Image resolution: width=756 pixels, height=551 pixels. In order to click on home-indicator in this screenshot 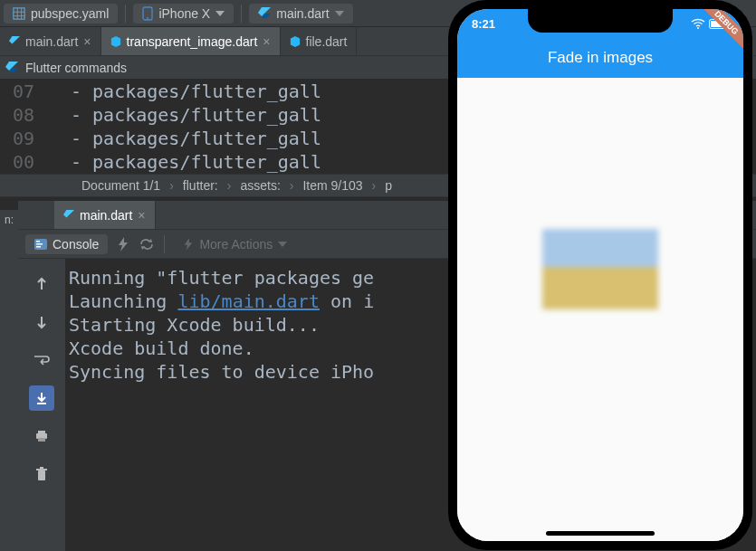, I will do `click(600, 534)`.